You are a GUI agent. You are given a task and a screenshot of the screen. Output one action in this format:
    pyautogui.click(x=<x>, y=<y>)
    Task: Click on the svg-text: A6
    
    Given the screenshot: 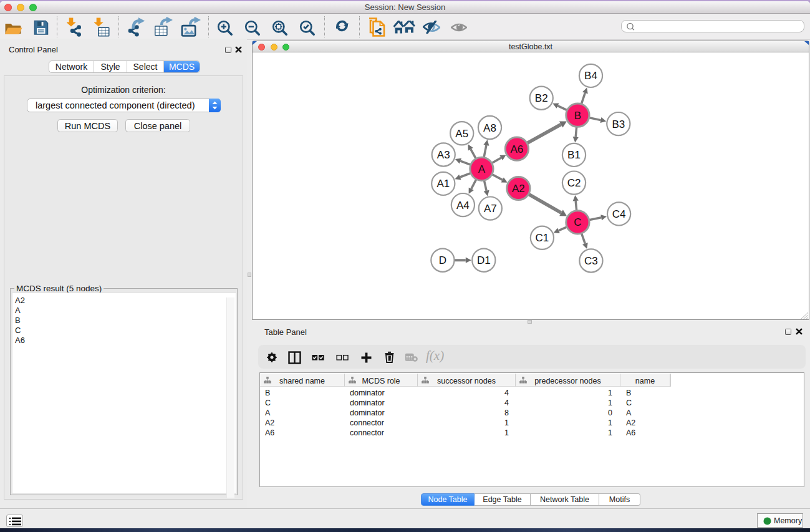 What is the action you would take?
    pyautogui.click(x=518, y=150)
    